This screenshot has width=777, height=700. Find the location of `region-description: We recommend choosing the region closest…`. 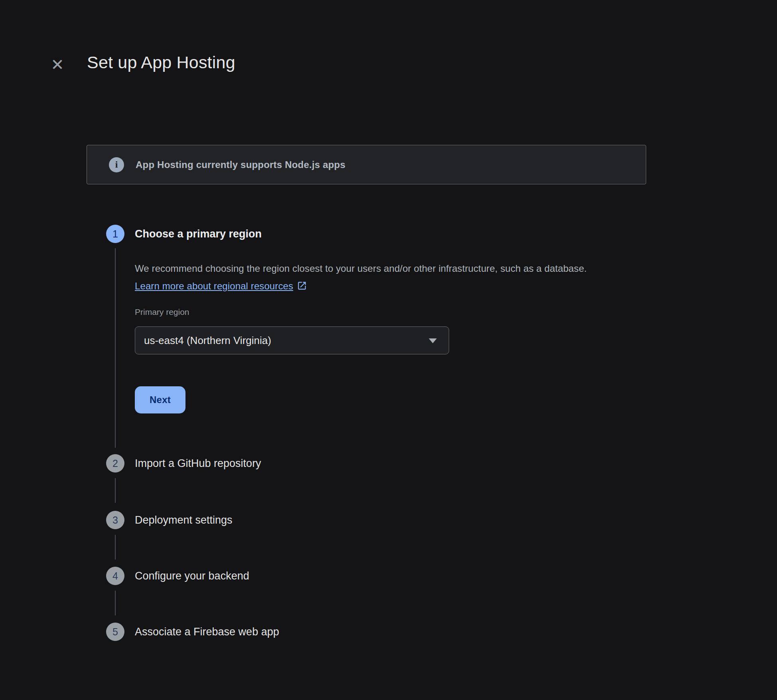

region-description: We recommend choosing the region closest… is located at coordinates (378, 277).